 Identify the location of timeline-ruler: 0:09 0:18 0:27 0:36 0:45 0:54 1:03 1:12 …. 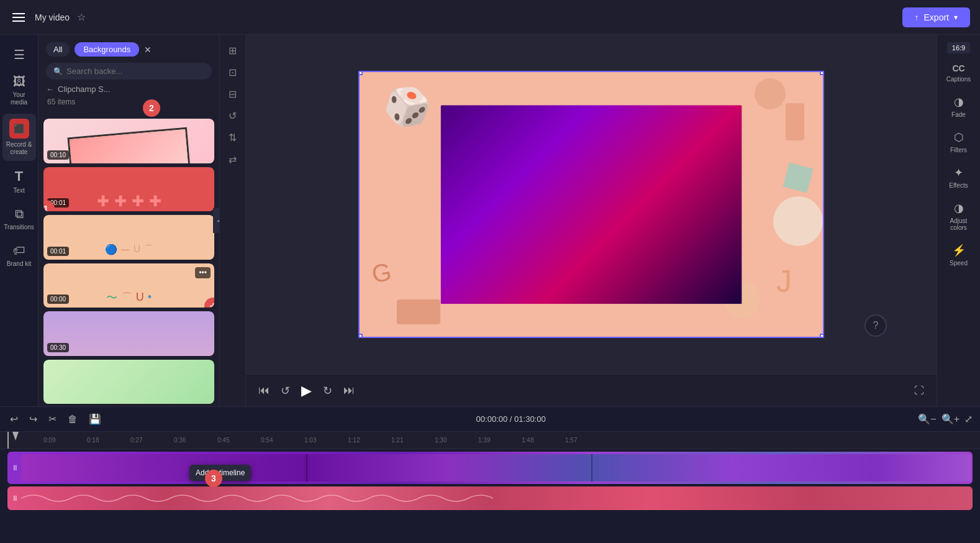
(490, 440).